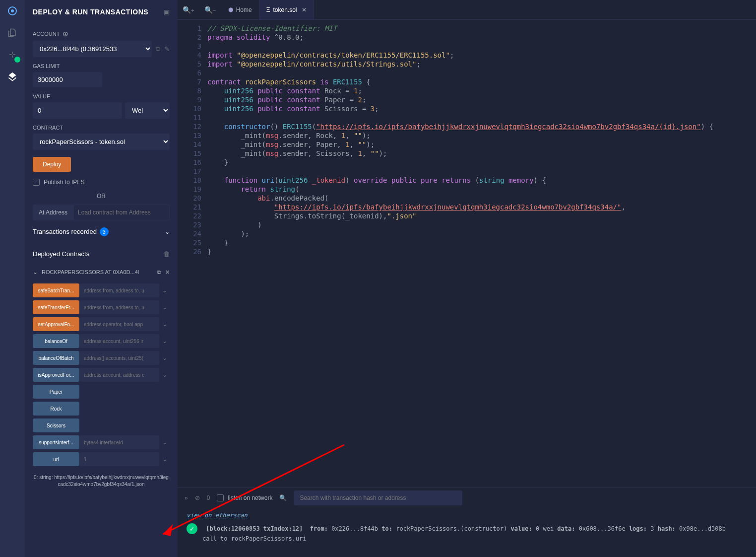  What do you see at coordinates (101, 324) in the screenshot?
I see `fn-row: setApprovalFo...⌄` at bounding box center [101, 324].